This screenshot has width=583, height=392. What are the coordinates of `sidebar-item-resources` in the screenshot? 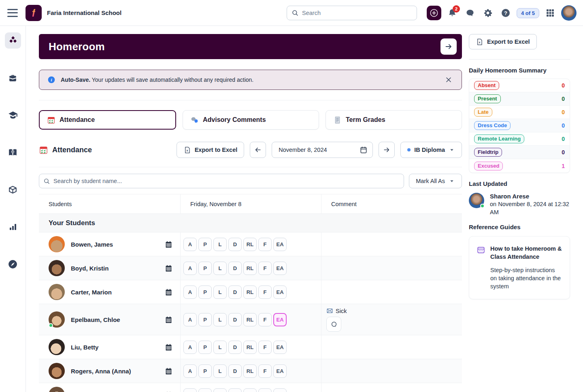 It's located at (13, 190).